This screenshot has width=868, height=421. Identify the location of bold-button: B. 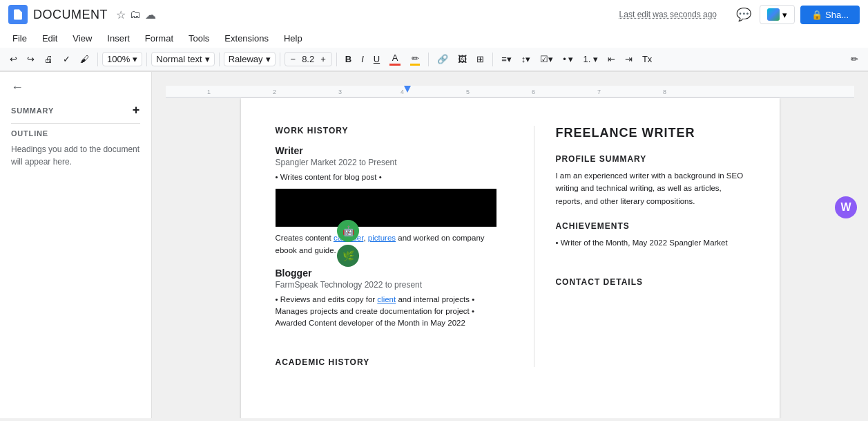
(348, 59).